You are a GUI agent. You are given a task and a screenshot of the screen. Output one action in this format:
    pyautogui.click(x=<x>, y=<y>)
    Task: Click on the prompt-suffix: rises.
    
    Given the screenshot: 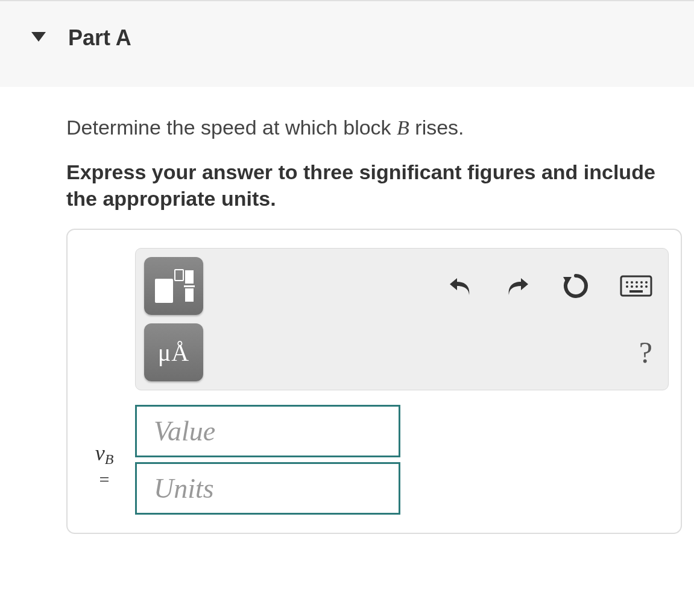 What is the action you would take?
    pyautogui.click(x=437, y=127)
    